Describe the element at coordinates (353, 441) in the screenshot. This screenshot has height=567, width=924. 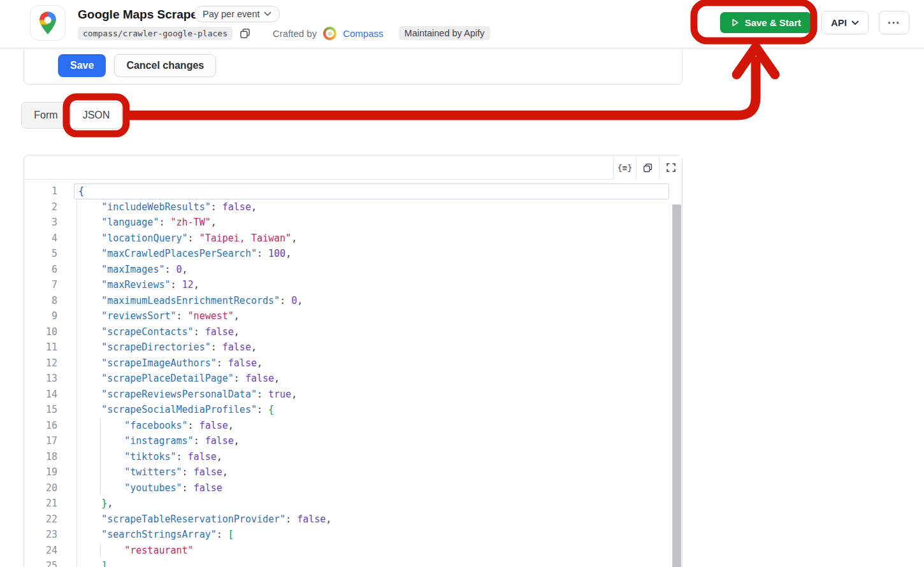
I see `code-line: 17 "instagrams": false,` at that location.